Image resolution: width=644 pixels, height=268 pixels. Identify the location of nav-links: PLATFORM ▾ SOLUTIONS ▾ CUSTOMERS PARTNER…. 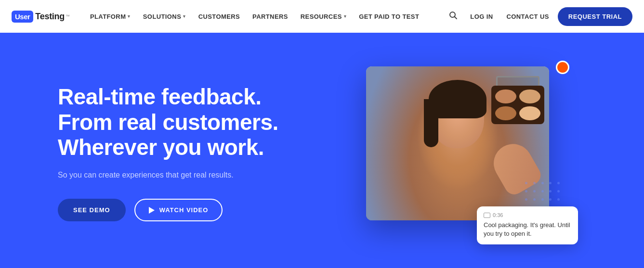
(265, 16).